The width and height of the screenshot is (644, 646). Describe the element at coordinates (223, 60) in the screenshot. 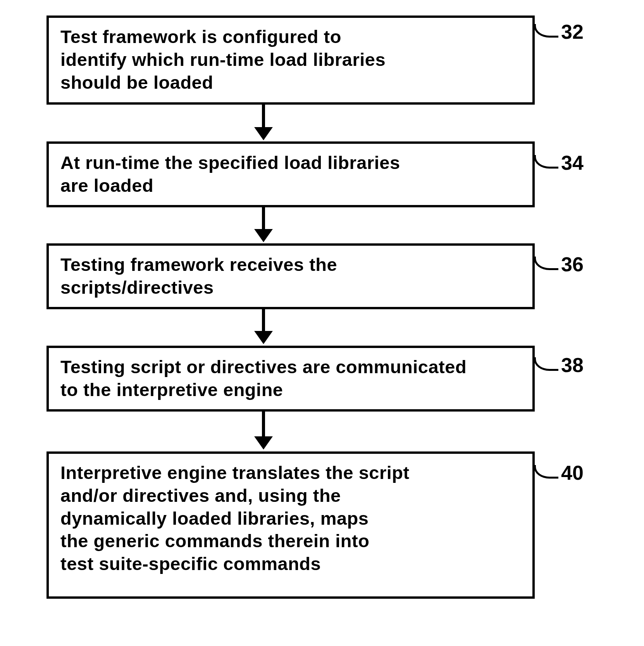

I see `flow-box-32-text: Test framework is configured to identify…` at that location.